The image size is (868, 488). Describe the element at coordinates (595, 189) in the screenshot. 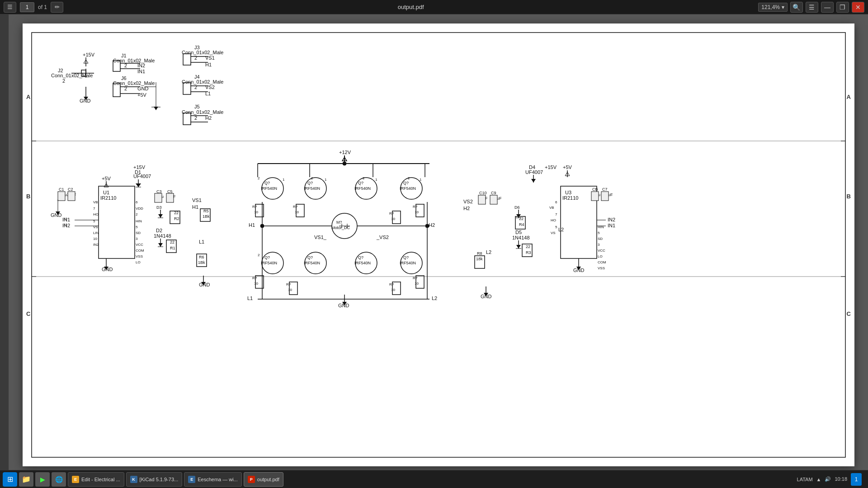

I see `svg-text: CB` at that location.